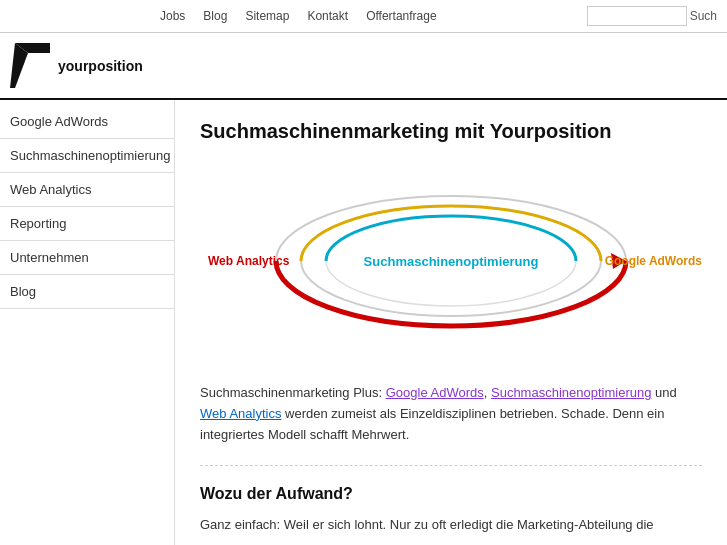 Image resolution: width=727 pixels, height=545 pixels. I want to click on sidebar-item-suchmaschinenoptimierung: Suchmaschinenoptimierung, so click(87, 156).